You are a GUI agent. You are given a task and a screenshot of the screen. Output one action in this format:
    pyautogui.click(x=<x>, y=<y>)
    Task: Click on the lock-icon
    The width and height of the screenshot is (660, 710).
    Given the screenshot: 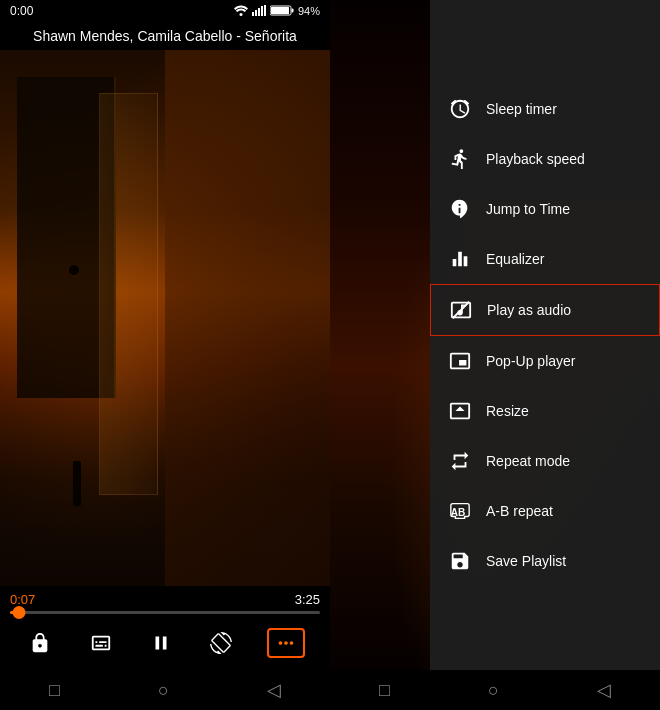 What is the action you would take?
    pyautogui.click(x=40, y=643)
    